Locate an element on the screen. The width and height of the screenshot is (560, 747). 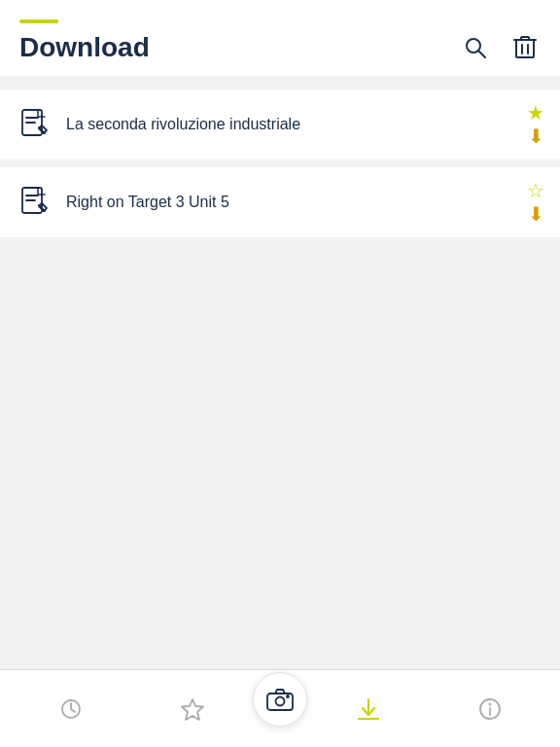
header-accent-bar is located at coordinates (39, 21).